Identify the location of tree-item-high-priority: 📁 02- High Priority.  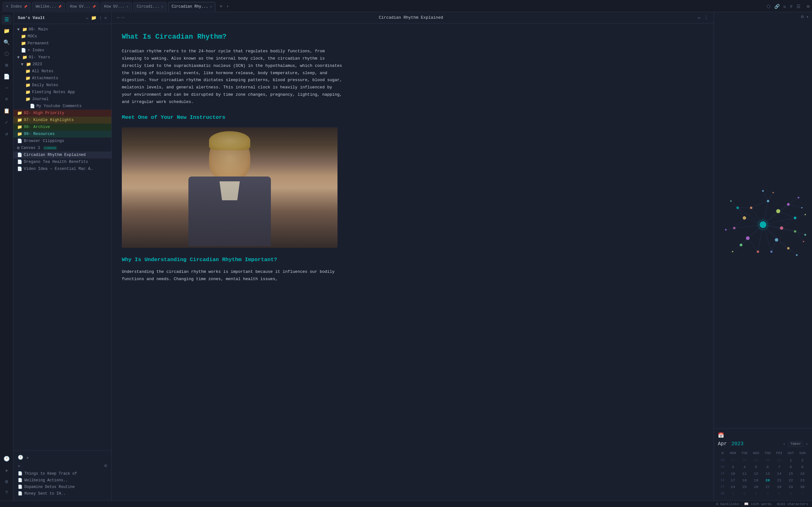
(62, 113).